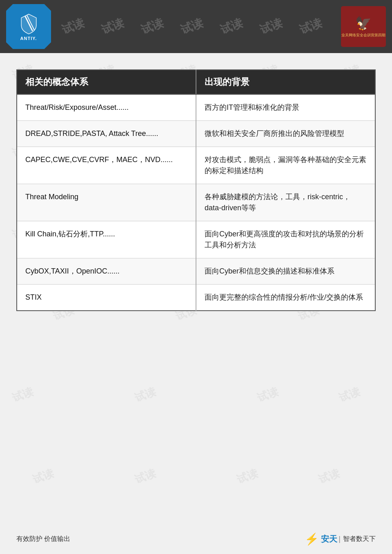 This screenshot has width=392, height=554. Describe the element at coordinates (106, 108) in the screenshot. I see `row-0-left: Threat/Risk/Exposure/Asset......` at that location.